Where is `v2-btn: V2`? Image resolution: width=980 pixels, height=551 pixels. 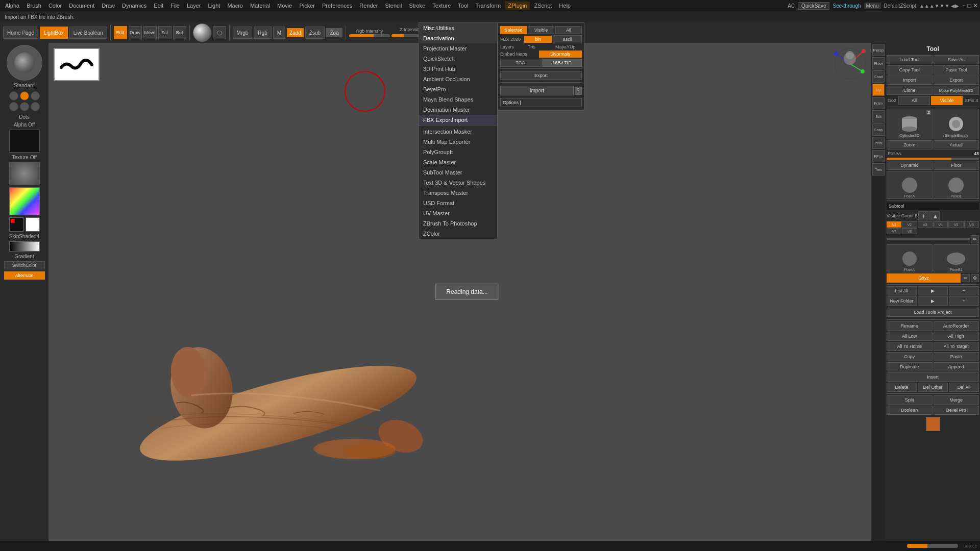 v2-btn: V2 is located at coordinates (910, 224).